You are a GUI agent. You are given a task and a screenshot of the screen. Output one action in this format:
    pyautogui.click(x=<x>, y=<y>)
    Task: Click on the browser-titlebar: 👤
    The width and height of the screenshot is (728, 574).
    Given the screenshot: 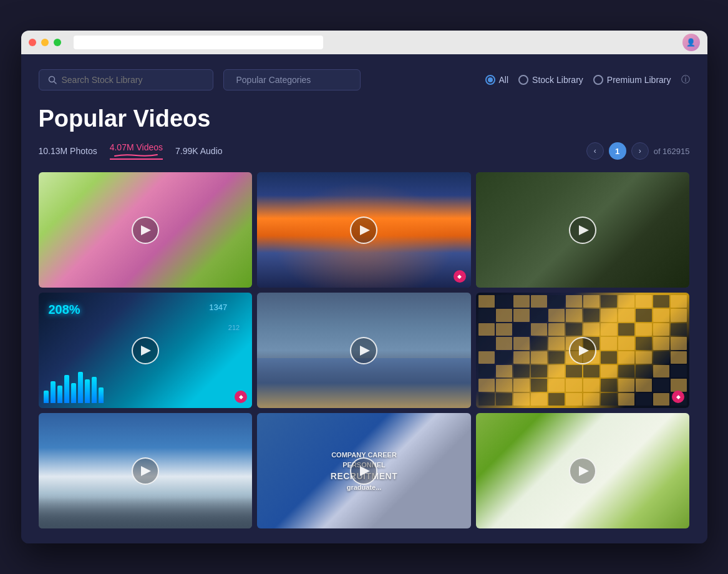 What is the action you would take?
    pyautogui.click(x=364, y=42)
    